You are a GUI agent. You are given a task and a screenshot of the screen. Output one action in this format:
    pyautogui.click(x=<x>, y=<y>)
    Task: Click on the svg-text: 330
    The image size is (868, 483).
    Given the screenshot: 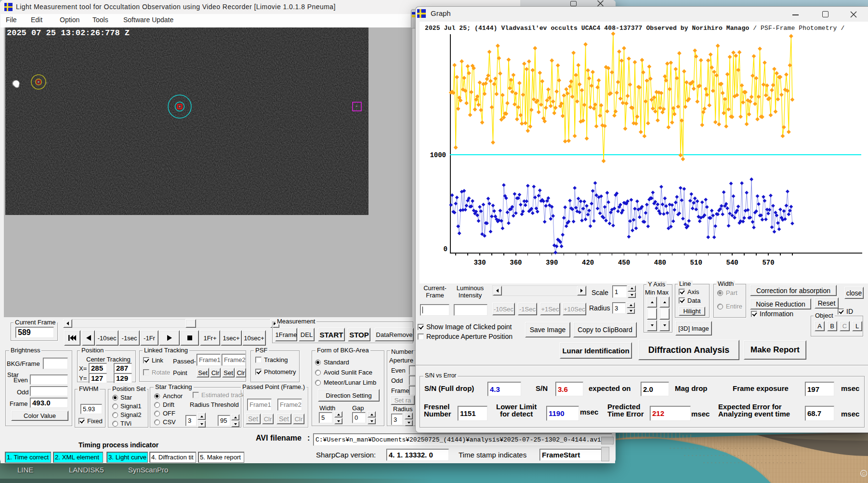 What is the action you would take?
    pyautogui.click(x=480, y=263)
    